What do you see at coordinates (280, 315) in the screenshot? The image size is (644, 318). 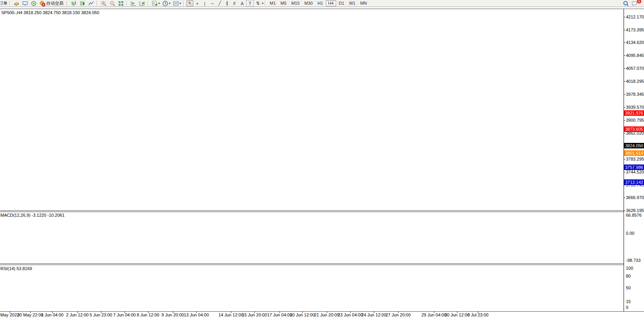 I see `time-tick-label: 17 Jun 04:00` at bounding box center [280, 315].